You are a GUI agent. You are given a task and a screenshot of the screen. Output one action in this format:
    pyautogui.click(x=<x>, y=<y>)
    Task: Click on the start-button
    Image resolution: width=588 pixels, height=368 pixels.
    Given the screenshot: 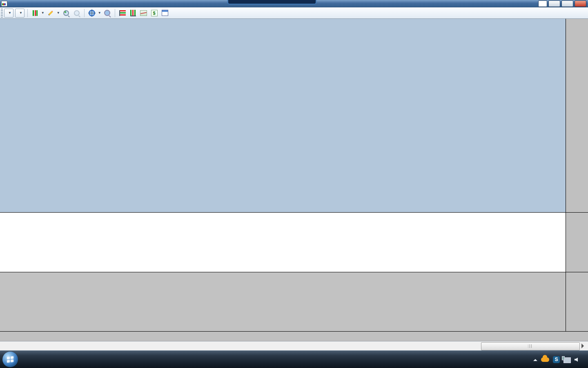 What is the action you would take?
    pyautogui.click(x=10, y=359)
    